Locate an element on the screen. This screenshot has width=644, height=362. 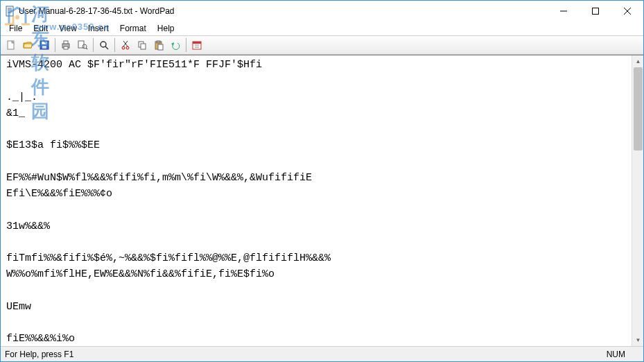
status-num: NUM is located at coordinates (616, 354).